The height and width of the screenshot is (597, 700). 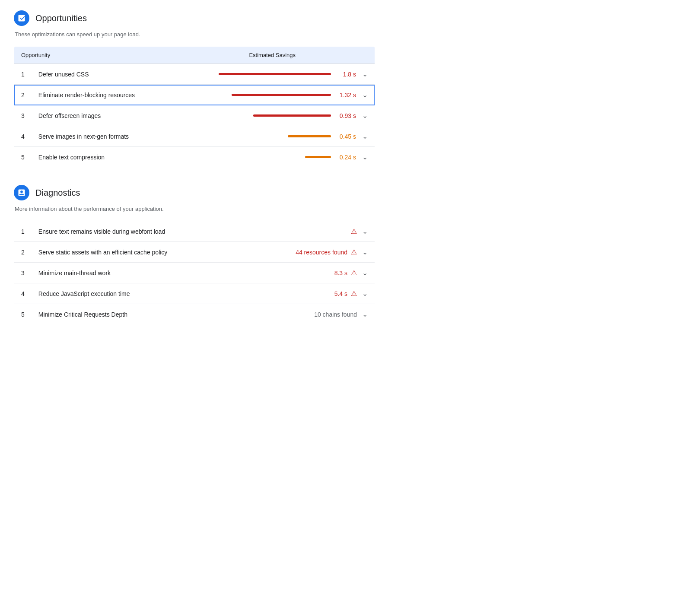 I want to click on diag-savings-cell: ⚠ ⌄, so click(x=310, y=232).